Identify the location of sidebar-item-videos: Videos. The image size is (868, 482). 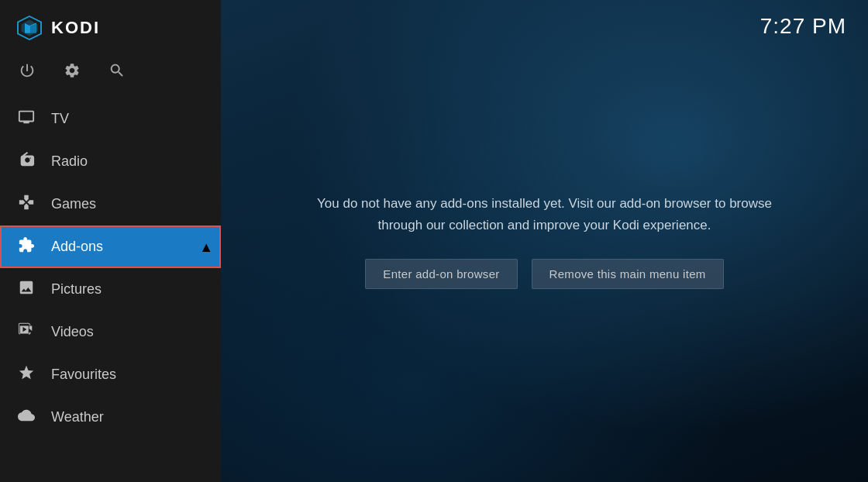
(110, 332).